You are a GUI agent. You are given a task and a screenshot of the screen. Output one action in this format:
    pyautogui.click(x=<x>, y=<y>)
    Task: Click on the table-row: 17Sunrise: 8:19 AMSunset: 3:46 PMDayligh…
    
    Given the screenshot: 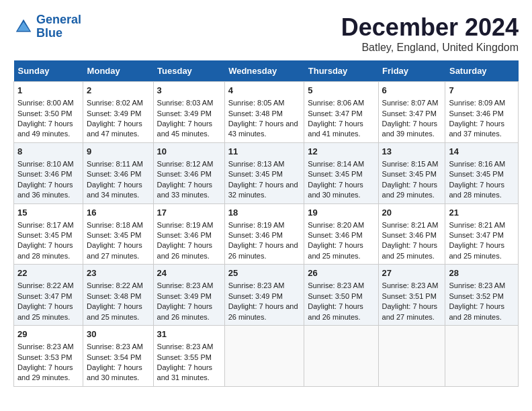 What is the action you would take?
    pyautogui.click(x=189, y=234)
    